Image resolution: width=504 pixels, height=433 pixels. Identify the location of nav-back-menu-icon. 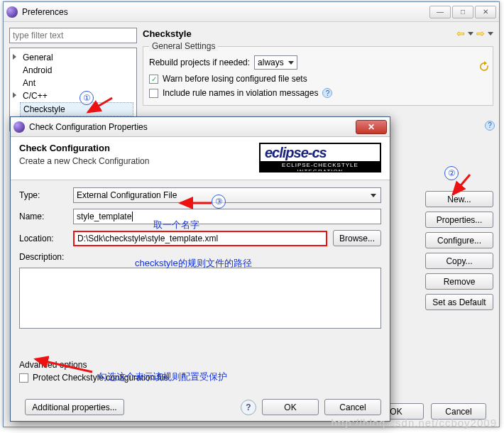
(471, 34).